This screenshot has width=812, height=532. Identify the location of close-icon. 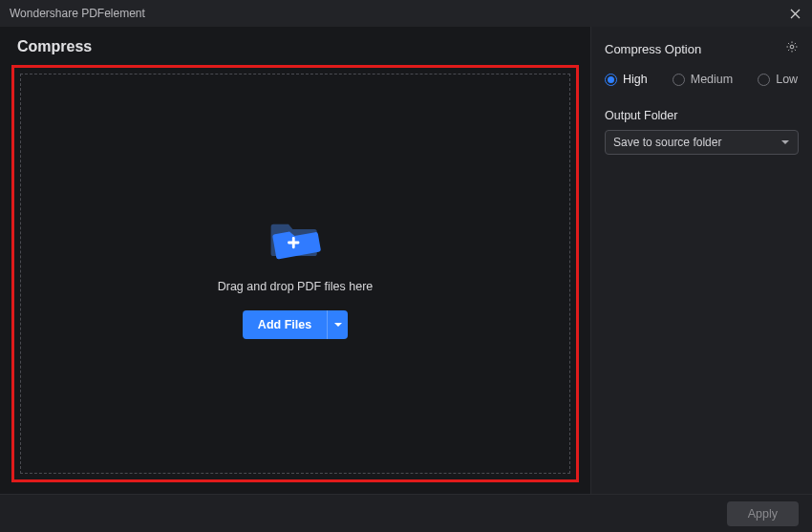
(795, 13).